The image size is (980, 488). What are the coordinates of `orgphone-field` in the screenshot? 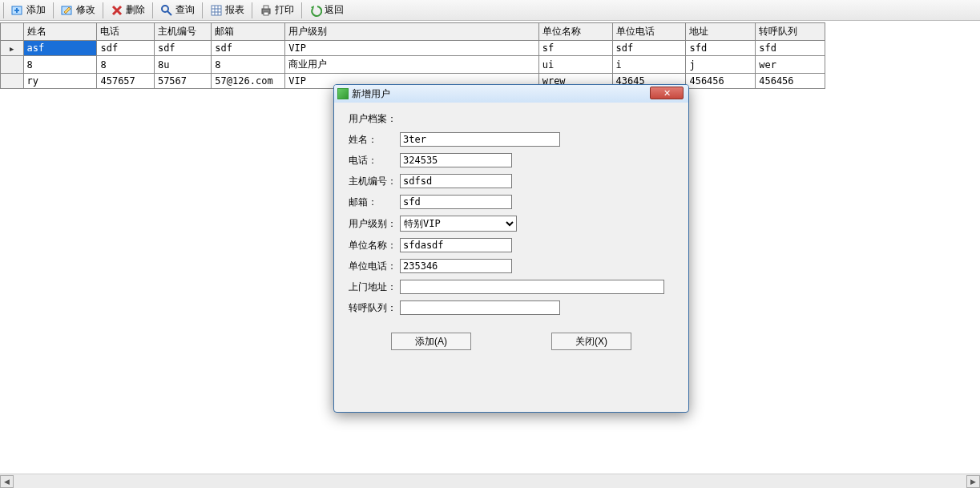 It's located at (456, 266).